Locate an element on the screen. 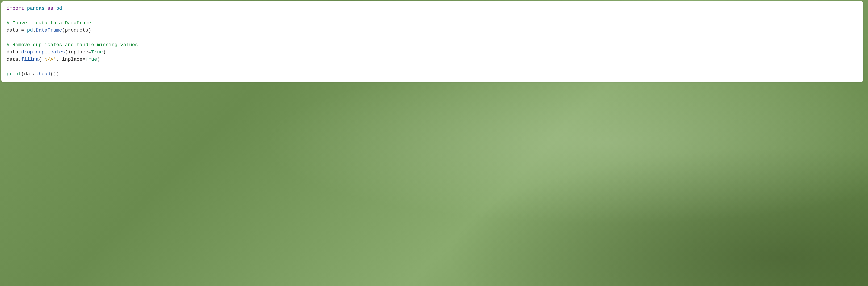  op-assign: = is located at coordinates (23, 30).